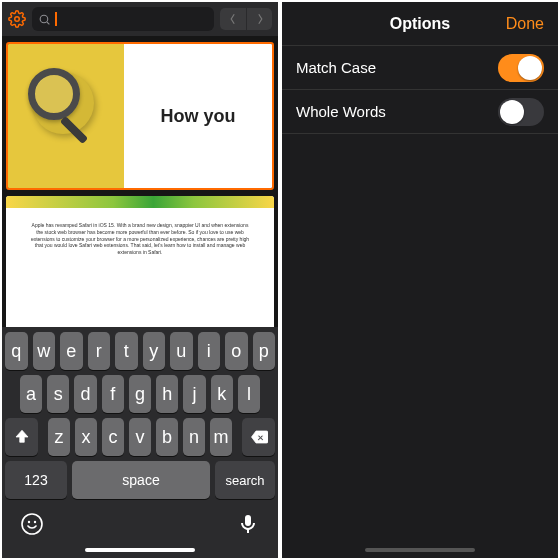 Image resolution: width=560 pixels, height=560 pixels. What do you see at coordinates (58, 394) in the screenshot?
I see `key-s: s` at bounding box center [58, 394].